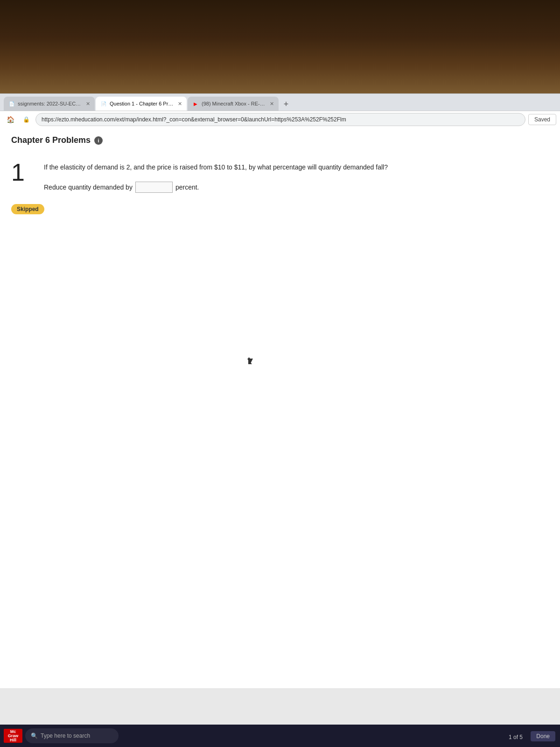  I want to click on tab-label-question: Question 1 - Chapter 6 Problems, so click(142, 104).